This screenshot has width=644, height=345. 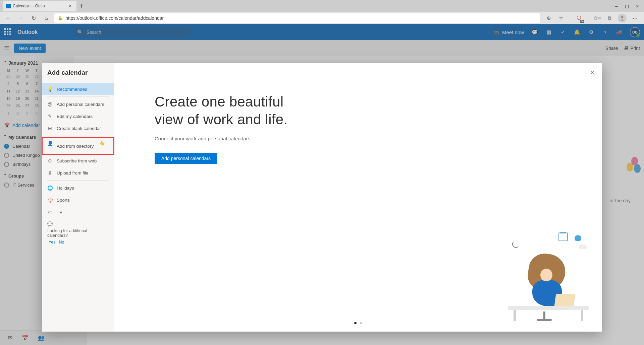 I want to click on menu-item-icon: ▭, so click(x=50, y=212).